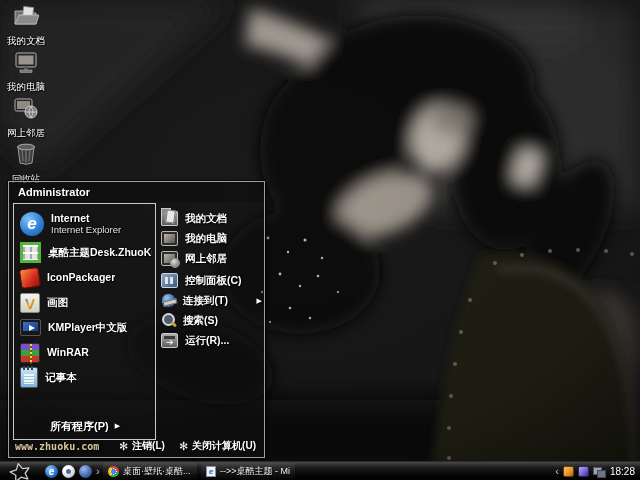 Image resolution: width=640 pixels, height=480 pixels. Describe the element at coordinates (212, 280) in the screenshot. I see `start-menu-item-control-panel: 控制面板(C)` at that location.